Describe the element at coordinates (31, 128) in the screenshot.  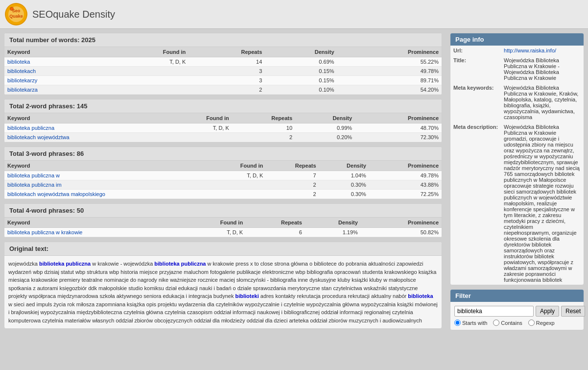
I see `keyword-link: biblioteka publiczna` at that location.